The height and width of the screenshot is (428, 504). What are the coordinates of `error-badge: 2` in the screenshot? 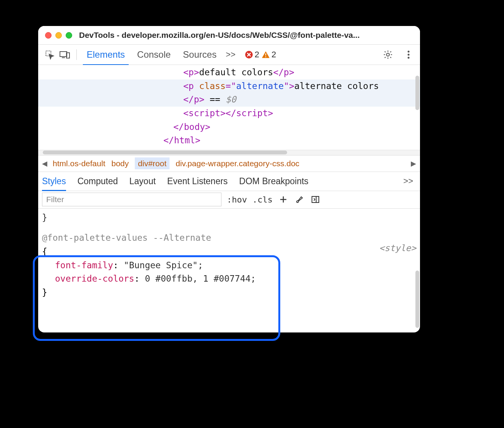 It's located at (252, 55).